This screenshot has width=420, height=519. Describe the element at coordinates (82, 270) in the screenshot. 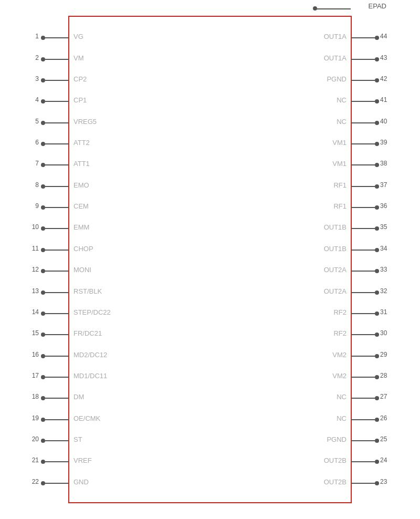

I see `pin-label-left-12: MONI` at that location.